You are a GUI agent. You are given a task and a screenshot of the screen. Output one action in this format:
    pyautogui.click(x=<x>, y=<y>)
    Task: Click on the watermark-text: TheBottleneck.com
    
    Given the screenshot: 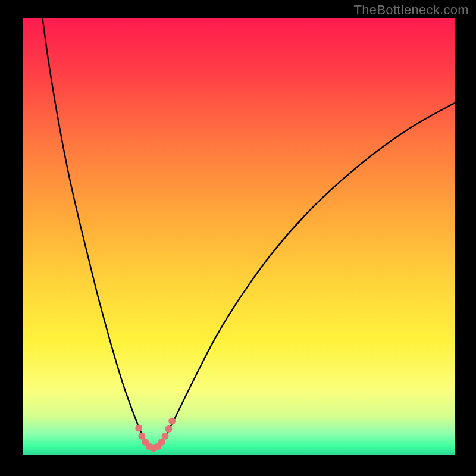 What is the action you would take?
    pyautogui.click(x=412, y=10)
    